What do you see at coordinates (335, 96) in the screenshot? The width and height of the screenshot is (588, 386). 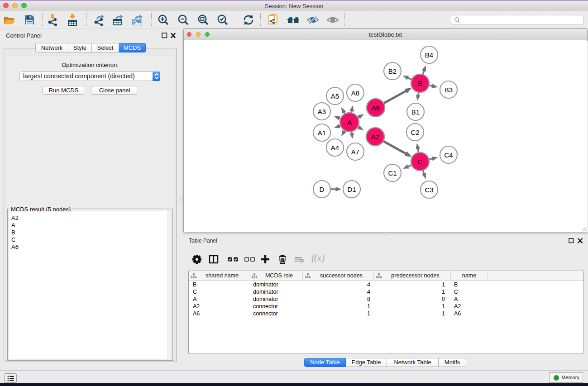 I see `svg-text: A5` at bounding box center [335, 96].